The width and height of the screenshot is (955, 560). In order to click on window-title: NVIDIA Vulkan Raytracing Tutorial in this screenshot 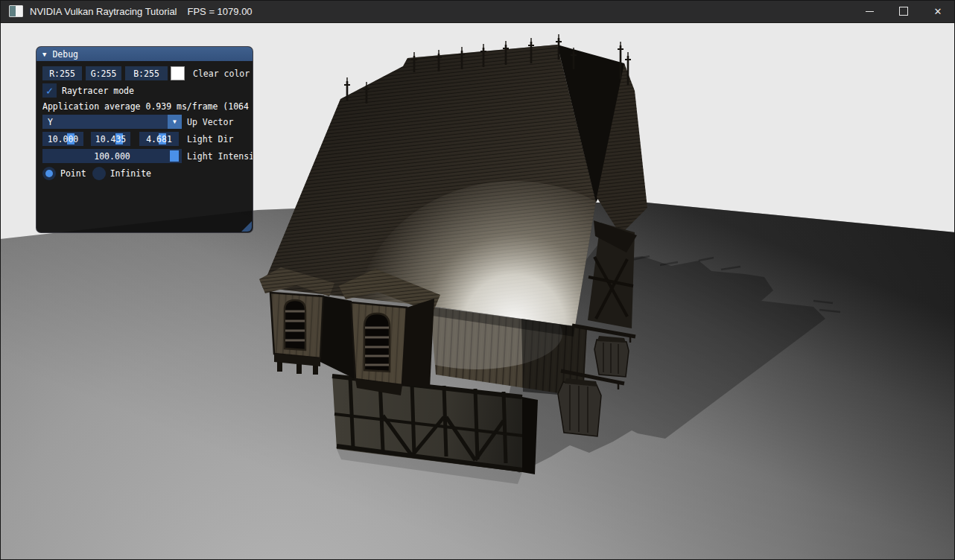, I will do `click(104, 12)`.